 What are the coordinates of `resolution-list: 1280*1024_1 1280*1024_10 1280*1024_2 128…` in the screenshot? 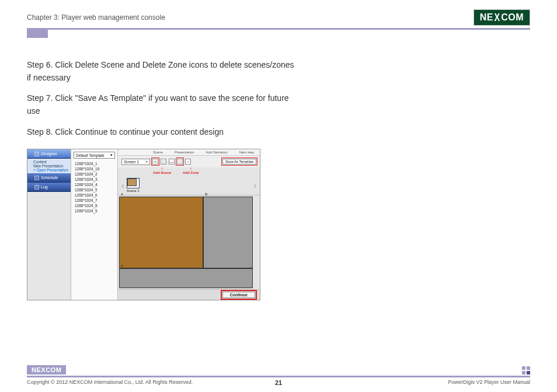 It's located at (95, 187).